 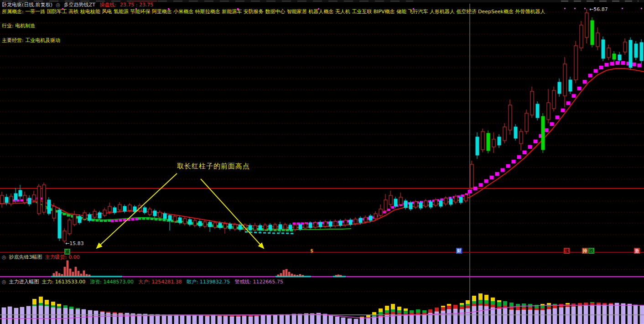 What do you see at coordinates (79, 5) in the screenshot?
I see `indicator-name: 多空趋势线ZT` at bounding box center [79, 5].